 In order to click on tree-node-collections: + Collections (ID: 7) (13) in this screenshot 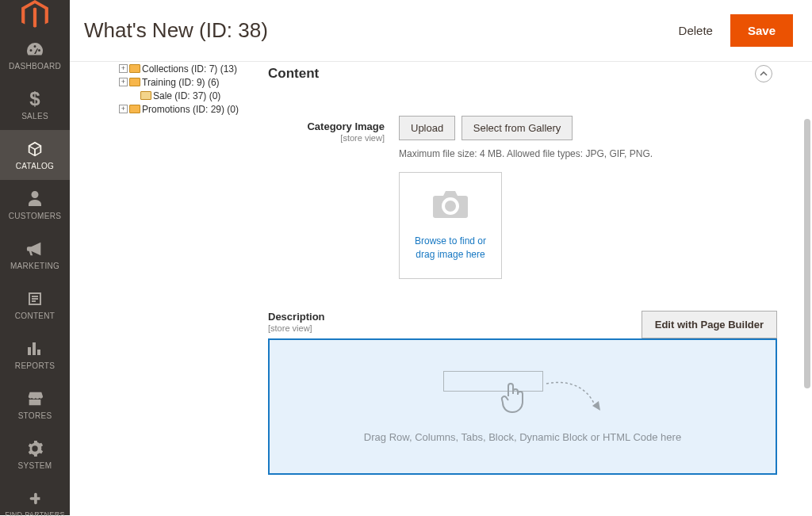, I will do `click(179, 68)`.